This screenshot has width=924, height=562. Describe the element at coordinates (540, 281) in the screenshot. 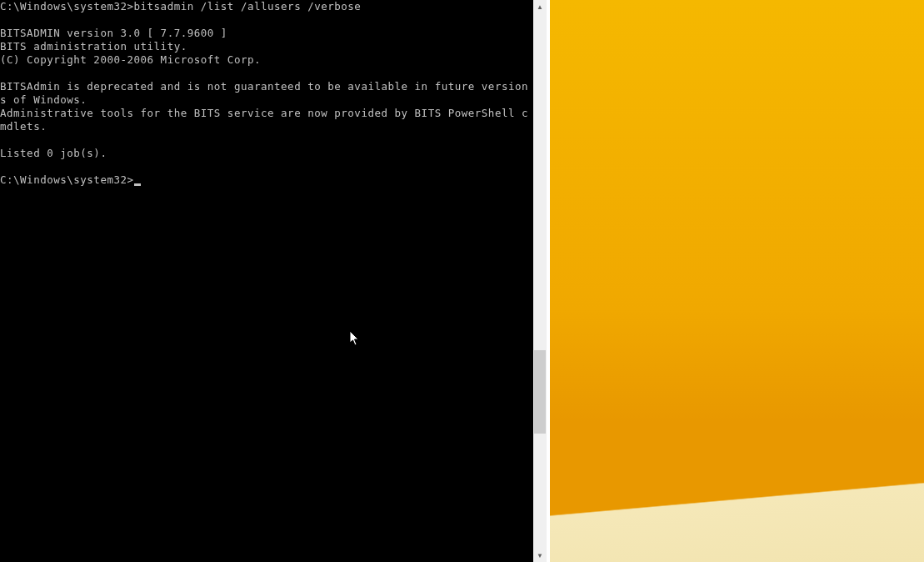

I see `vertical-scrollbar: ▲ ▼` at that location.